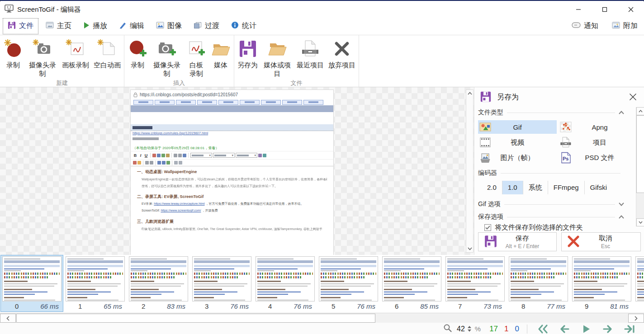  What do you see at coordinates (534, 228) in the screenshot?
I see `save-to-folder-option: 将文件保存到你选择的文件夹` at bounding box center [534, 228].